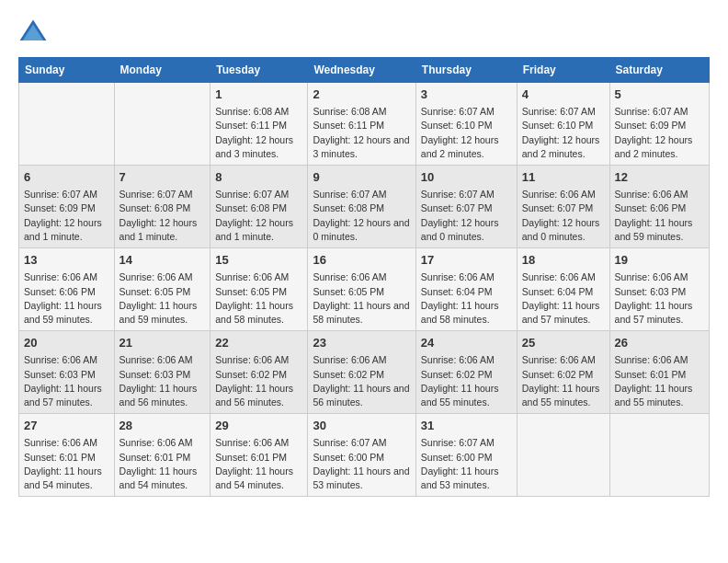  Describe the element at coordinates (466, 124) in the screenshot. I see `calendar-cell: 3Sunrise: 6:07 AM Sunset: 6:10 PM Daylig…` at that location.